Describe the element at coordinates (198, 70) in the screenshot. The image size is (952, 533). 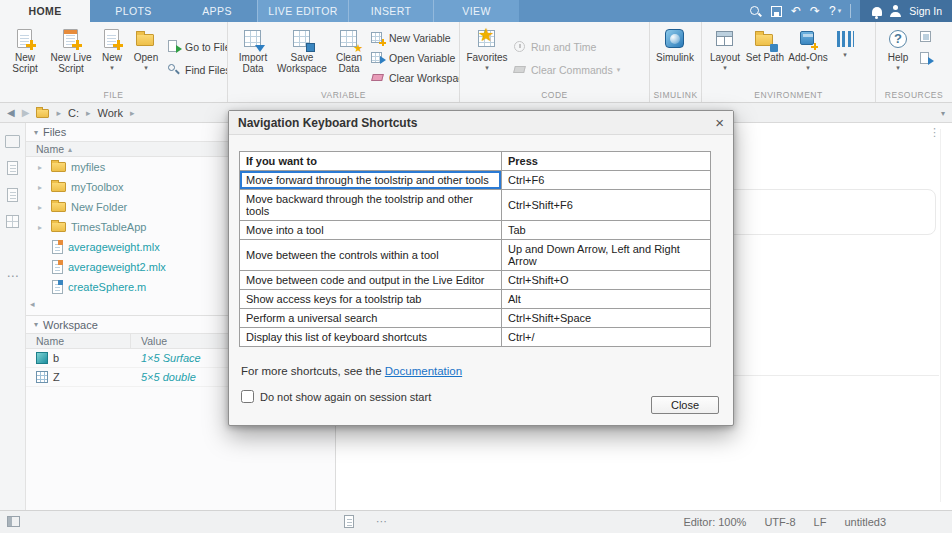
I see `find-files-button: Find Files` at that location.